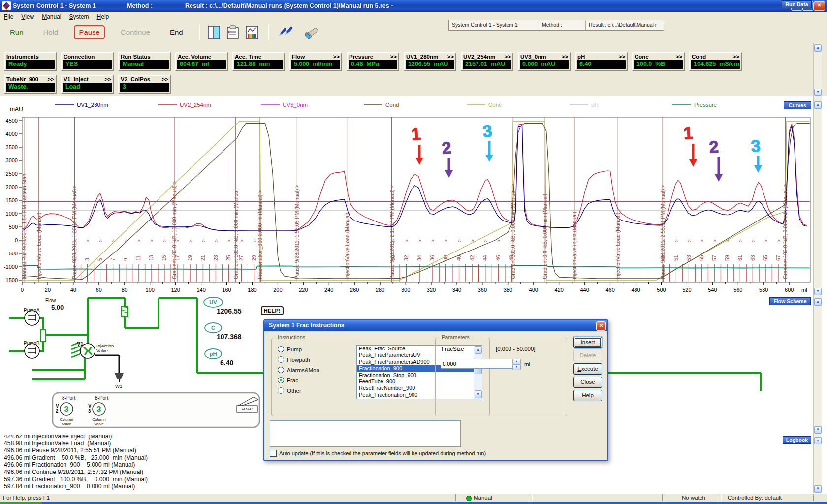 The height and width of the screenshot is (504, 827). I want to click on monitor-value: 107.368, so click(229, 337).